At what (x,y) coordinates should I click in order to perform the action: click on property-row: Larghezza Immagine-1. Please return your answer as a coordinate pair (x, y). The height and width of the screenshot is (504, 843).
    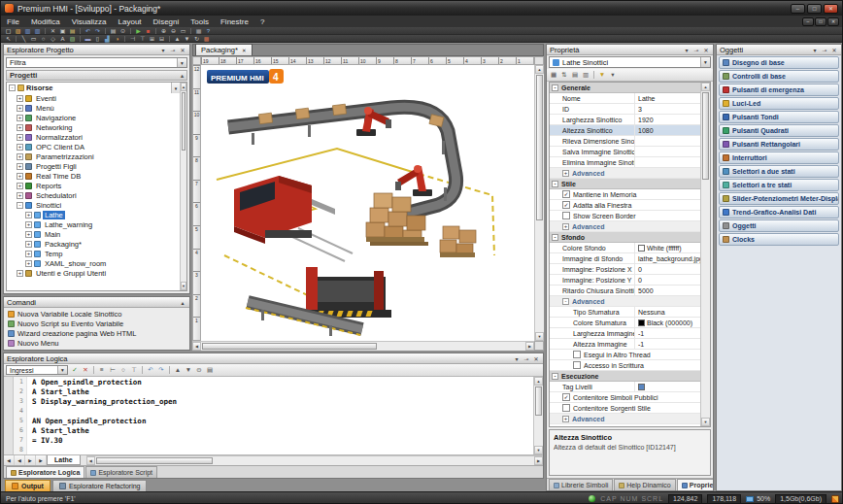
    Looking at the image, I should click on (625, 334).